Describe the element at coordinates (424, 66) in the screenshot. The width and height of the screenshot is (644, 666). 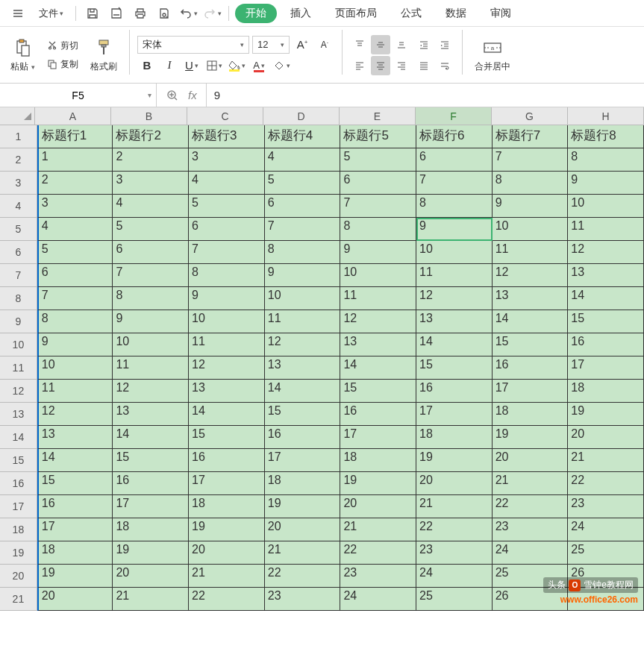
I see `orientation-button` at that location.